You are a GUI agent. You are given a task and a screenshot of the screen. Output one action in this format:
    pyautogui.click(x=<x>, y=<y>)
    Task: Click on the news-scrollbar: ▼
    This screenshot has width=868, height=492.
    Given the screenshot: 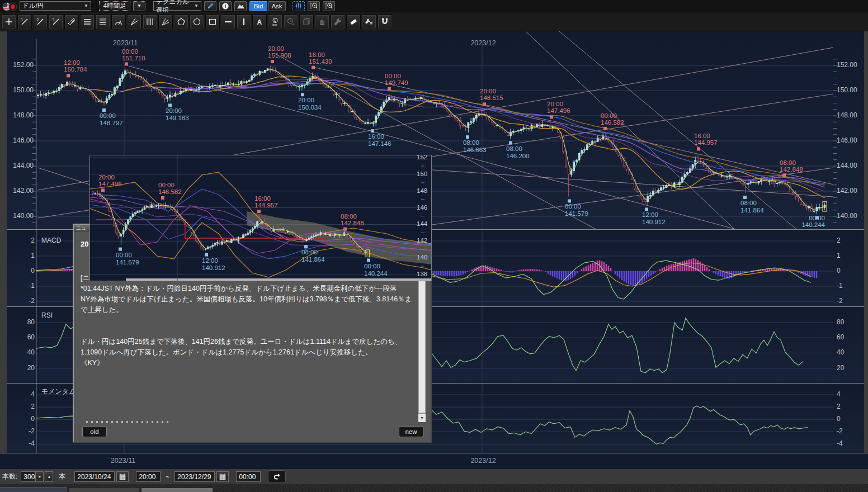 What is the action you would take?
    pyautogui.click(x=422, y=349)
    